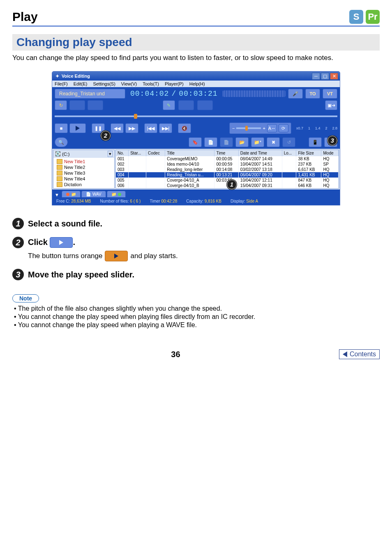 Image resolution: width=392 pixels, height=554 pixels. Describe the element at coordinates (356, 17) in the screenshot. I see `s-icon: S` at that location.